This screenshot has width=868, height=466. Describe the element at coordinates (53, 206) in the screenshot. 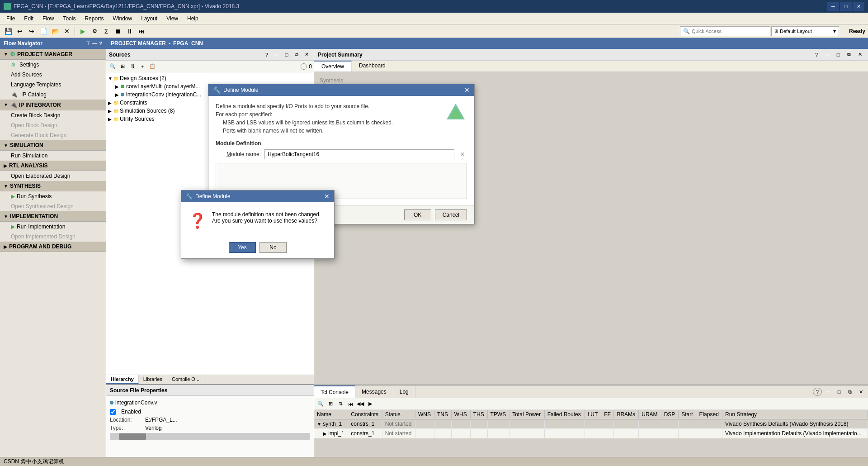

I see `nav-item-open-synthesized-design: Open Synthesized Design` at that location.